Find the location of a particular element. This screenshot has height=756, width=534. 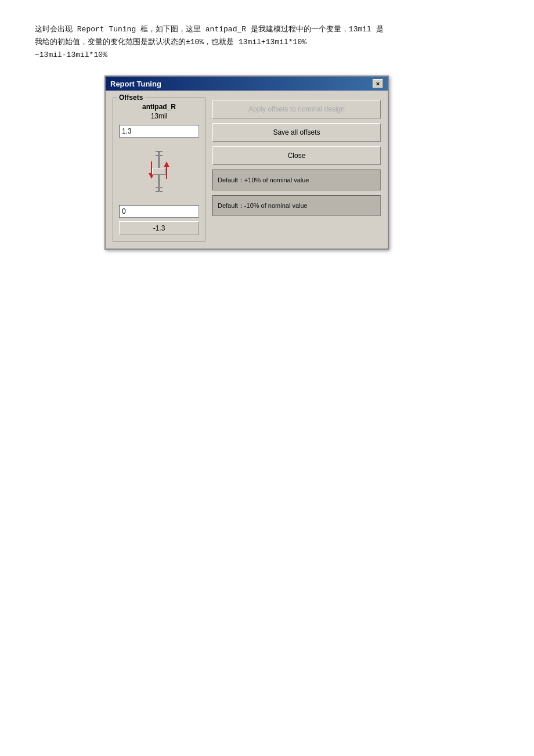

desc-line3: ~13mil-13mil*10% is located at coordinates (71, 55).